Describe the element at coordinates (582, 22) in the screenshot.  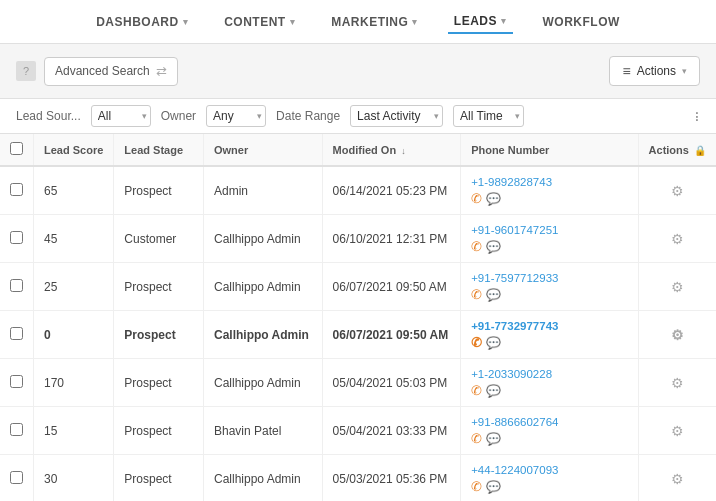
I see `nav-label-workflow: WORKFLOW` at that location.